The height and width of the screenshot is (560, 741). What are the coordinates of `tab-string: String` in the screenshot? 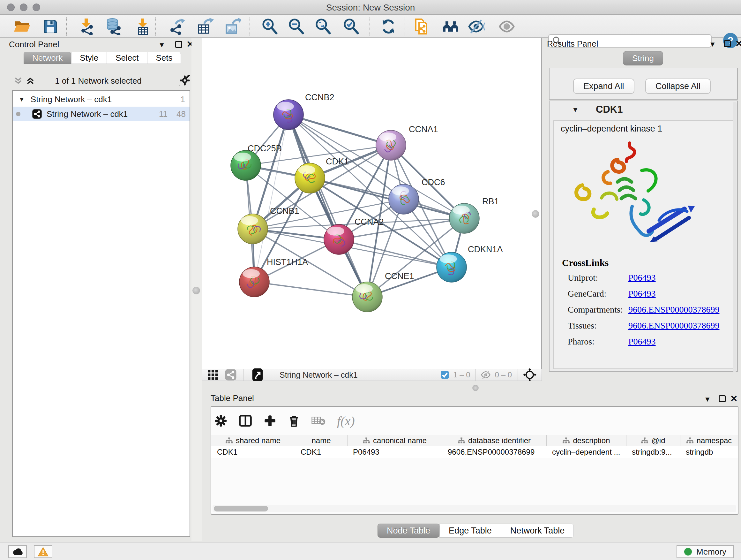 It's located at (643, 58).